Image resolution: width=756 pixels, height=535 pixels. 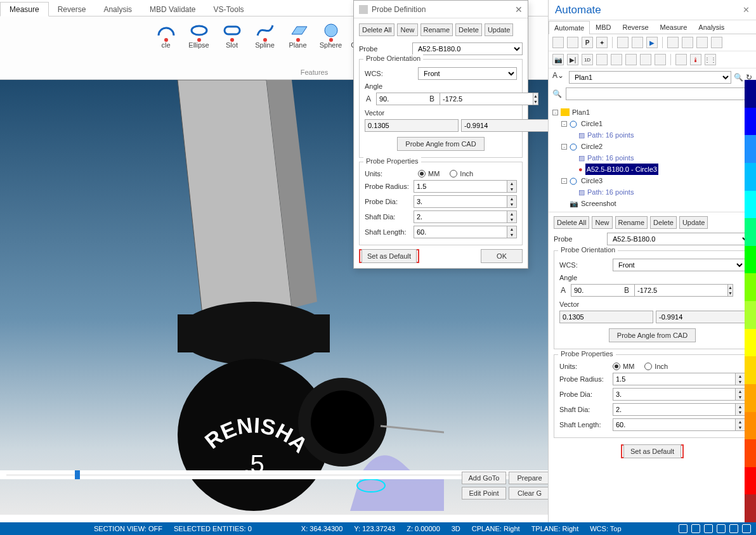 What do you see at coordinates (265, 34) in the screenshot?
I see `feature-spline: Spline` at bounding box center [265, 34].